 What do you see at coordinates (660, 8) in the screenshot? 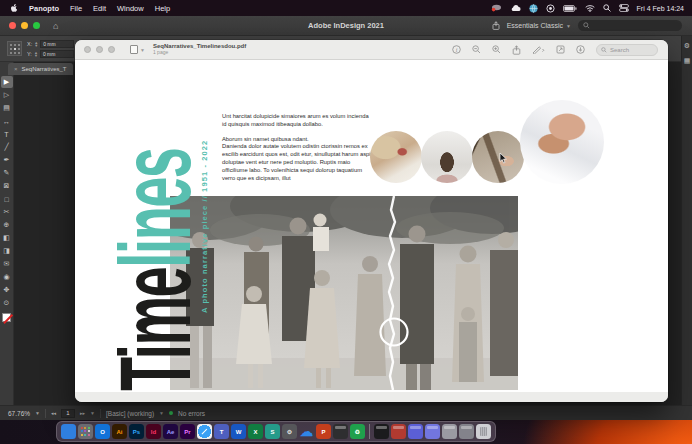
I see `menubar-clock: Fri 4 Feb 14:24` at bounding box center [660, 8].